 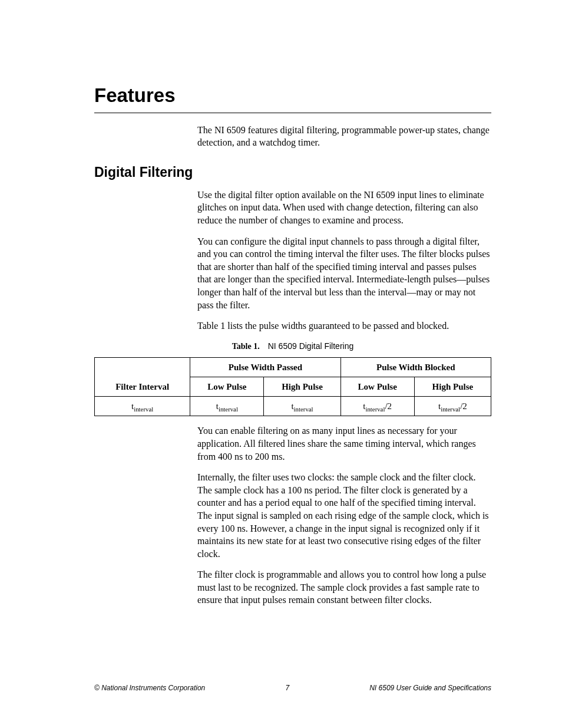 What do you see at coordinates (293, 172) in the screenshot?
I see `section-heading-digital-filtering: Digital Filtering` at bounding box center [293, 172].